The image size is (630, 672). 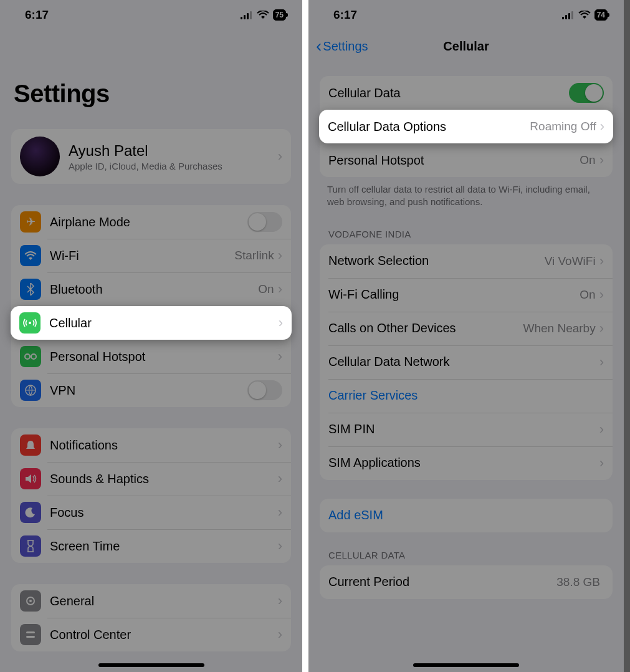 I want to click on sim-pin-row: SIM PIN ›, so click(x=466, y=430).